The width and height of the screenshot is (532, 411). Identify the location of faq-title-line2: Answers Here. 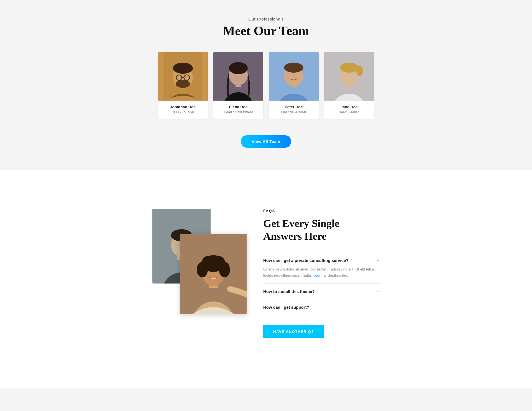
(295, 236).